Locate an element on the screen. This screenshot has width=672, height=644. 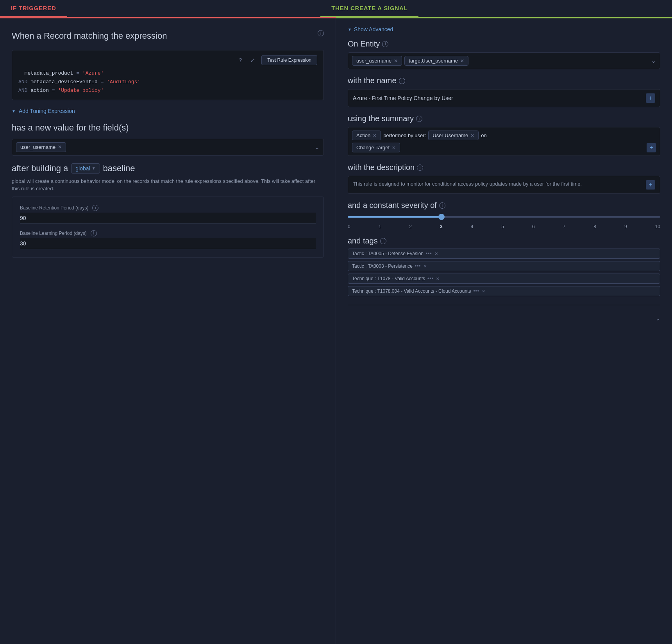
field-dropdown-arrow: ⌄ is located at coordinates (317, 147).